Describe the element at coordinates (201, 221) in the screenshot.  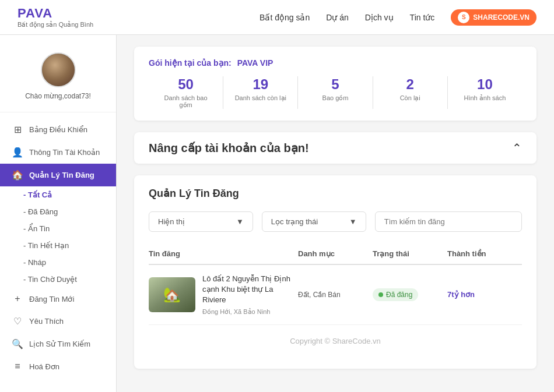
I see `filter-display: Hiện thị ▼` at that location.